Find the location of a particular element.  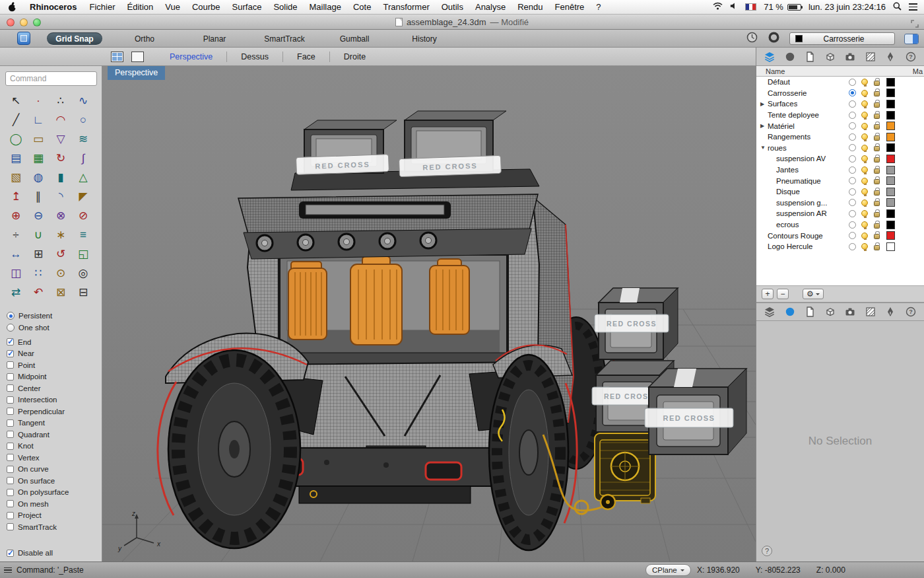

undo-tool-icon: ↶ is located at coordinates (38, 292).